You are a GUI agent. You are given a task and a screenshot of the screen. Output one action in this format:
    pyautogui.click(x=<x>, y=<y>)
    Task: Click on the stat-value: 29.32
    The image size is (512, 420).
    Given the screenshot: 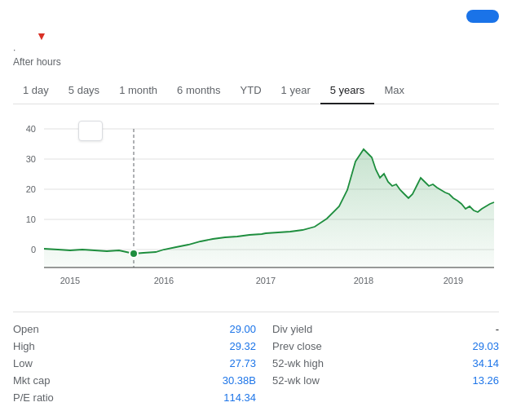 What is the action you would take?
    pyautogui.click(x=243, y=346)
    